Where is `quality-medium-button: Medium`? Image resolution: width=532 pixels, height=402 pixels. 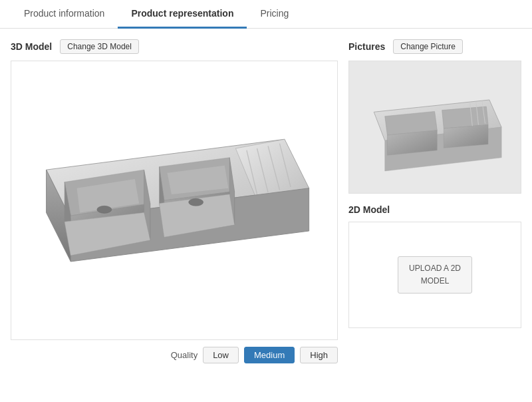
quality-medium-button: Medium is located at coordinates (269, 355).